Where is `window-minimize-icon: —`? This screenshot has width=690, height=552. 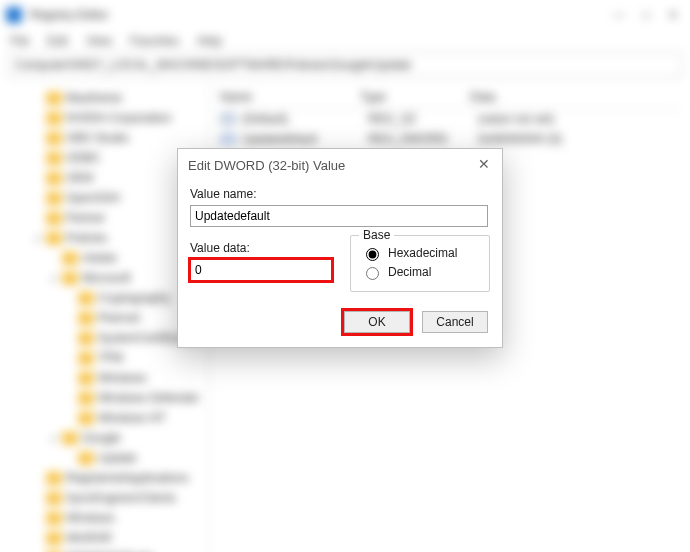 window-minimize-icon: — is located at coordinates (619, 15).